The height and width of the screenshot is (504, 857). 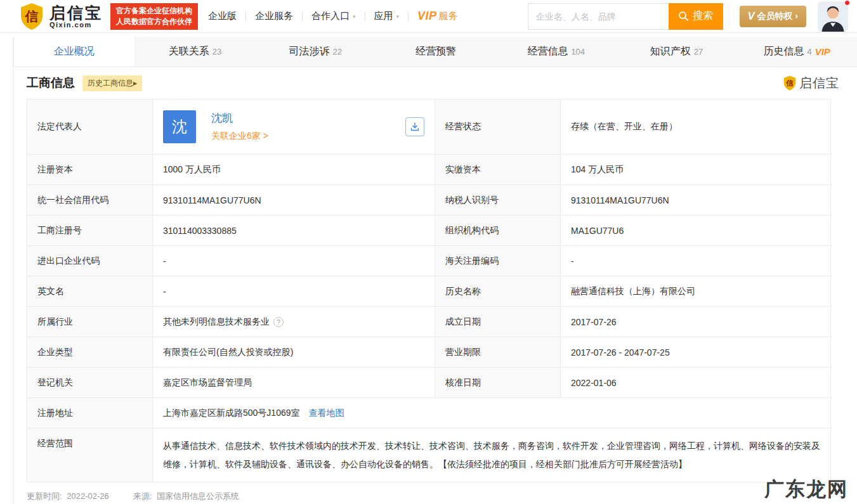 What do you see at coordinates (90, 322) in the screenshot?
I see `field-label: 所属行业` at bounding box center [90, 322].